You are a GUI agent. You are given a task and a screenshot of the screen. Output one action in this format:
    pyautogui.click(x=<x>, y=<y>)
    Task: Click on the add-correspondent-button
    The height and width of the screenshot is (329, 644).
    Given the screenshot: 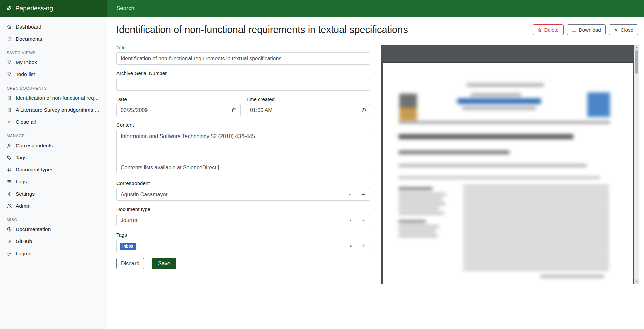 What is the action you would take?
    pyautogui.click(x=363, y=195)
    